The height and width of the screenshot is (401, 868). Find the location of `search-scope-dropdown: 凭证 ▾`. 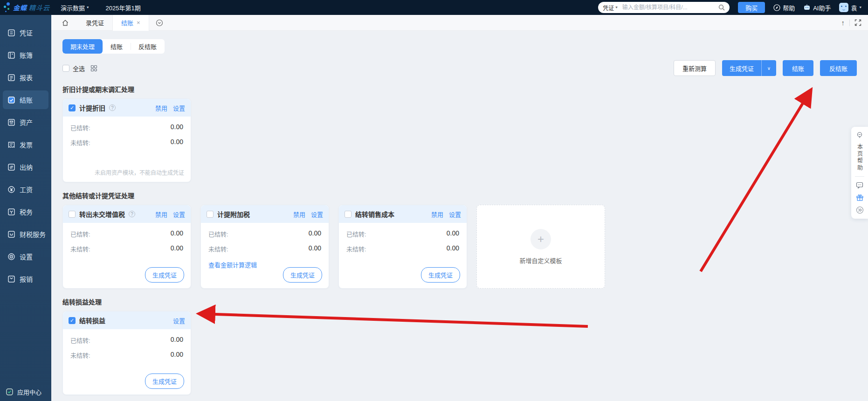

search-scope-dropdown: 凭证 ▾ is located at coordinates (610, 7).